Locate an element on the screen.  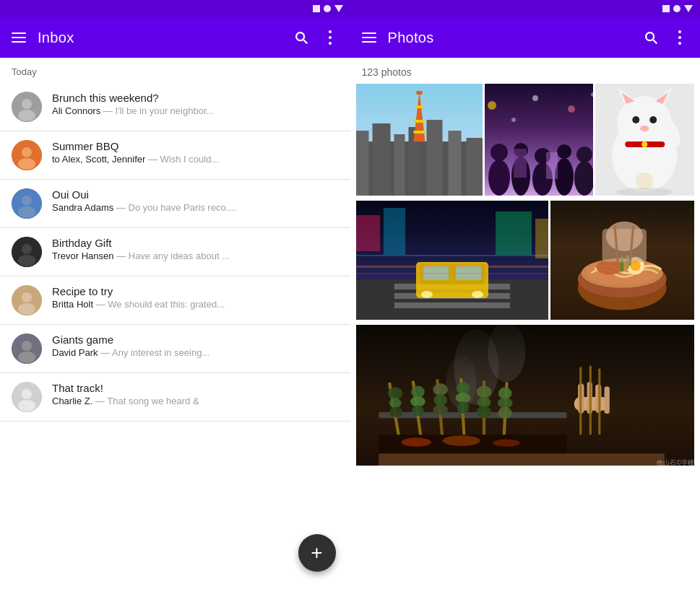
photos-more-options-button is located at coordinates (680, 38).